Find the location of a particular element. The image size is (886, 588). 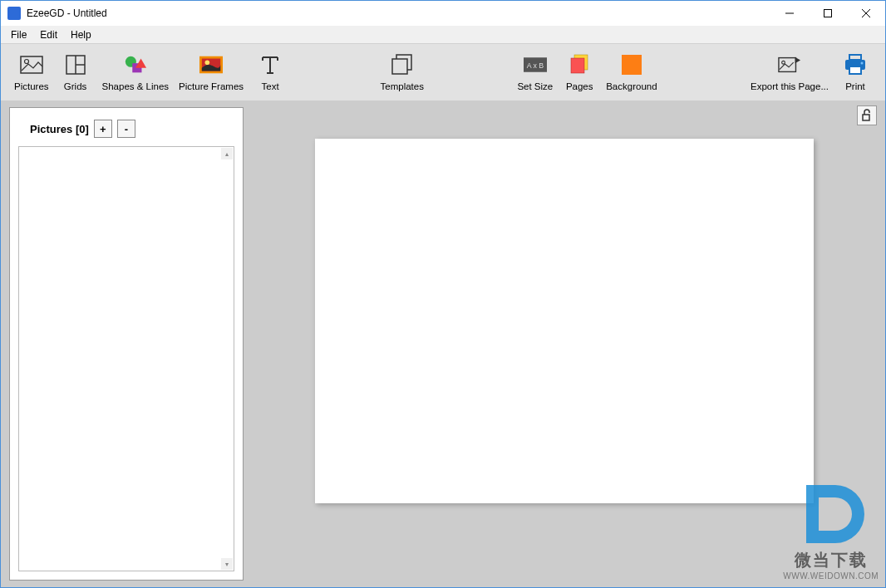

toolbar-grids-label: Grids is located at coordinates (75, 86).